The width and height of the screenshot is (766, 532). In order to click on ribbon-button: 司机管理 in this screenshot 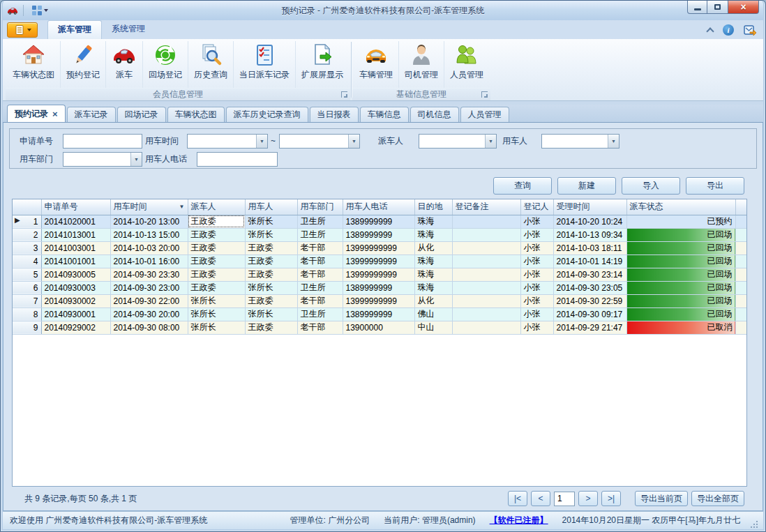, I will do `click(421, 64)`.